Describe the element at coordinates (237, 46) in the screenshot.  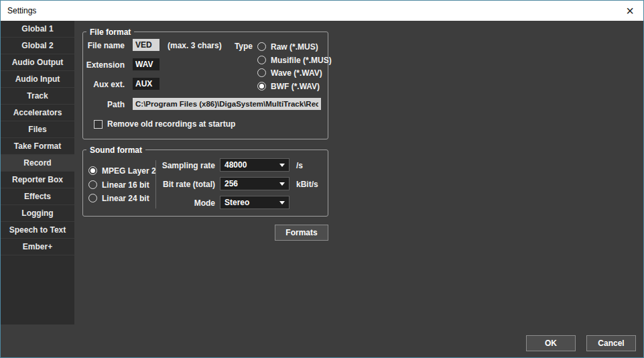
I see `type-label: Type` at that location.